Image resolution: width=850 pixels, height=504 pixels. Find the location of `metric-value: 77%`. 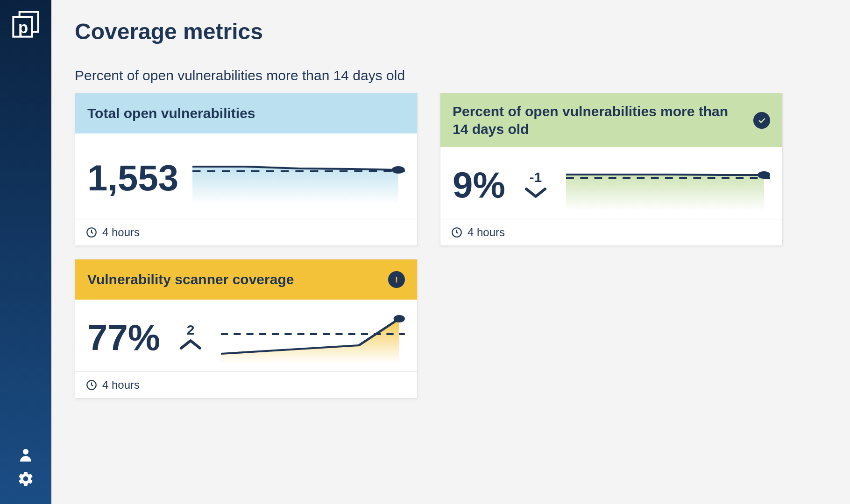

metric-value: 77% is located at coordinates (124, 338).